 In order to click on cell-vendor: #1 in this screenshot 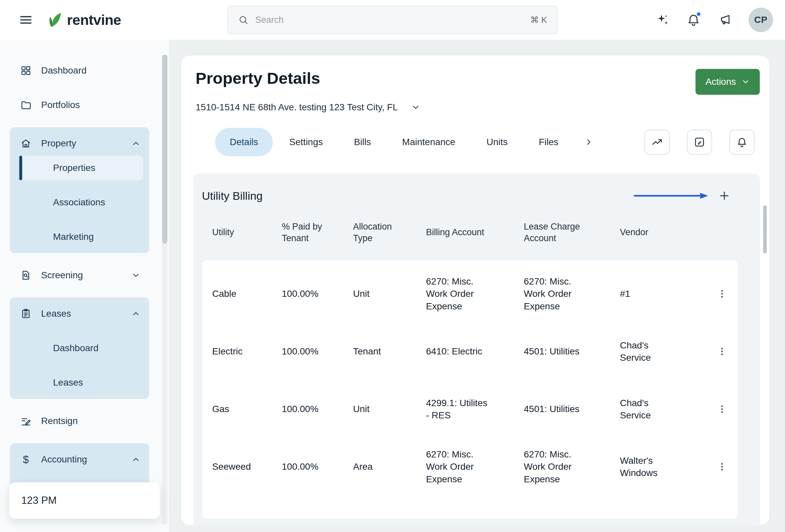, I will do `click(645, 294)`.